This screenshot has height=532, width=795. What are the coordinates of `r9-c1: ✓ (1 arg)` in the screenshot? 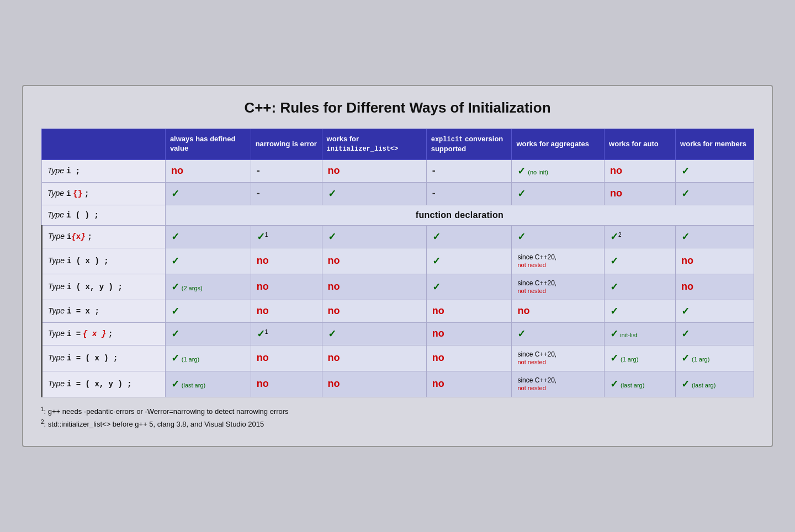 It's located at (208, 358).